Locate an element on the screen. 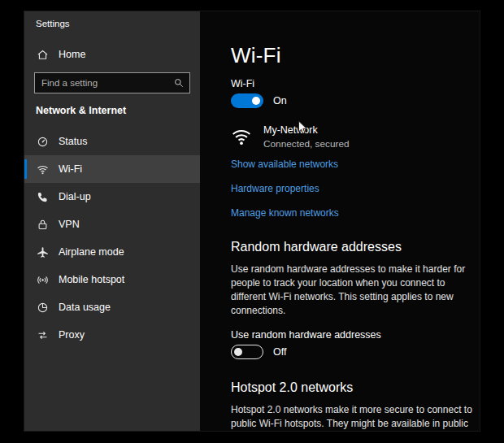  network-status: Connected, secured is located at coordinates (306, 144).